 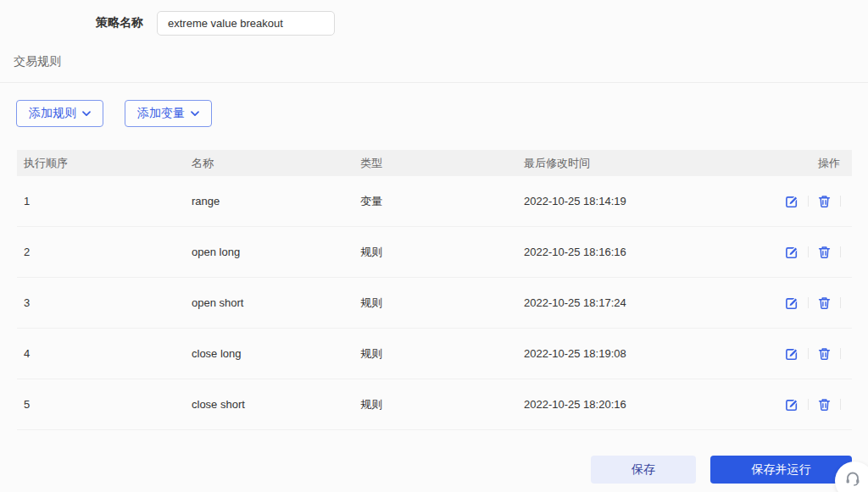 What do you see at coordinates (436, 202) in the screenshot?
I see `cell-type: 变量` at bounding box center [436, 202].